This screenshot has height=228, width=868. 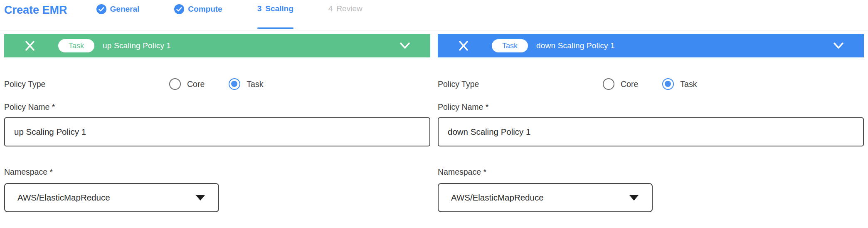 What do you see at coordinates (205, 9) in the screenshot?
I see `step-label: Compute` at bounding box center [205, 9].